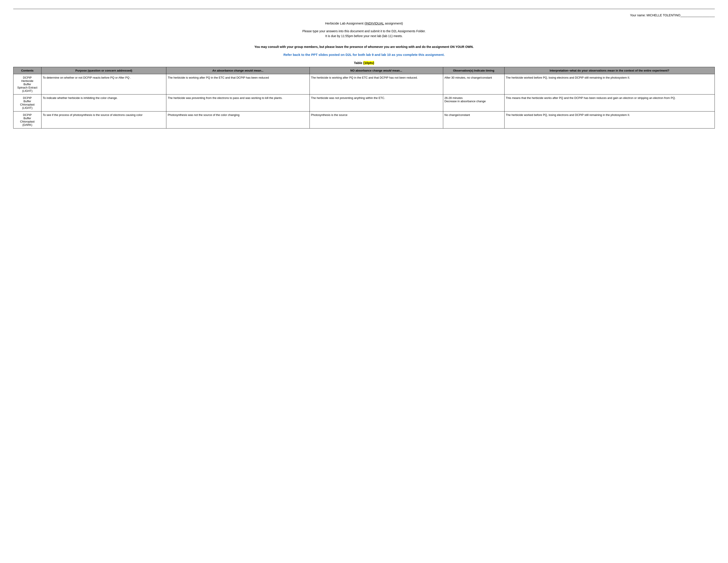 This screenshot has width=728, height=563. I want to click on row3-purpose: To see if the process of photosynthesis …, so click(104, 120).